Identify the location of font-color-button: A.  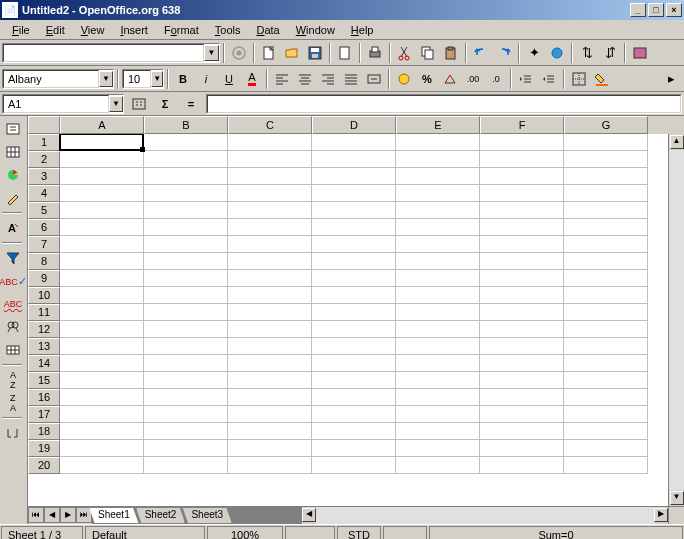
(252, 79).